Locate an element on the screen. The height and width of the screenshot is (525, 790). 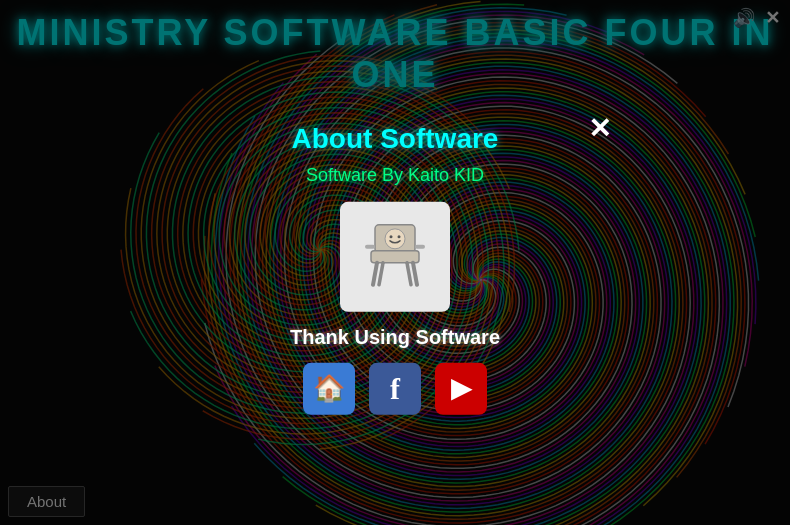
modal-thank-text: Thank Using Software is located at coordinates (395, 336).